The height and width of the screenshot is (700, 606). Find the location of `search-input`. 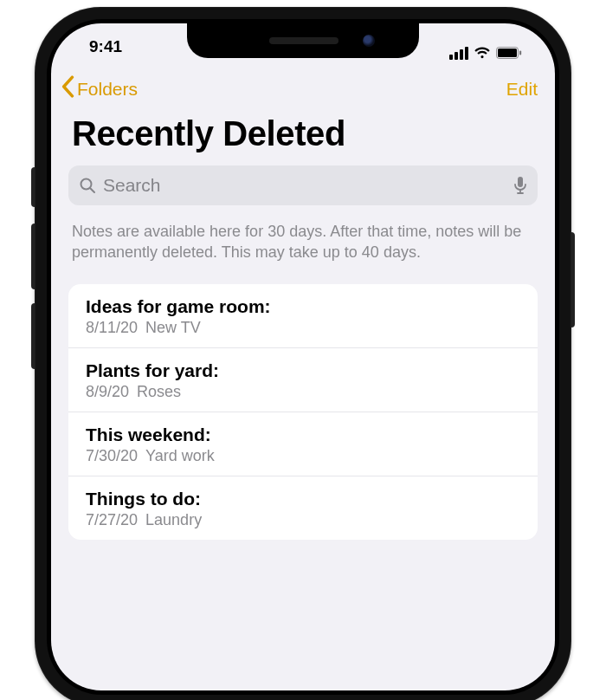

search-input is located at coordinates (305, 185).